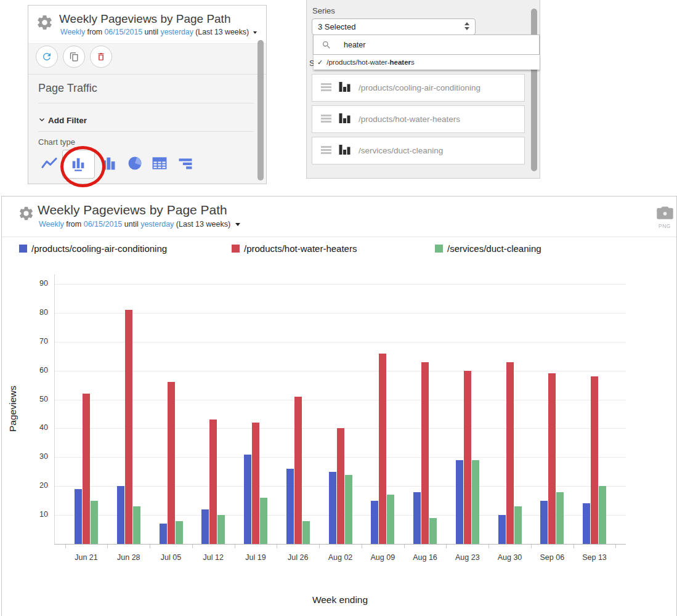  What do you see at coordinates (74, 57) in the screenshot?
I see `duplicate-button` at bounding box center [74, 57].